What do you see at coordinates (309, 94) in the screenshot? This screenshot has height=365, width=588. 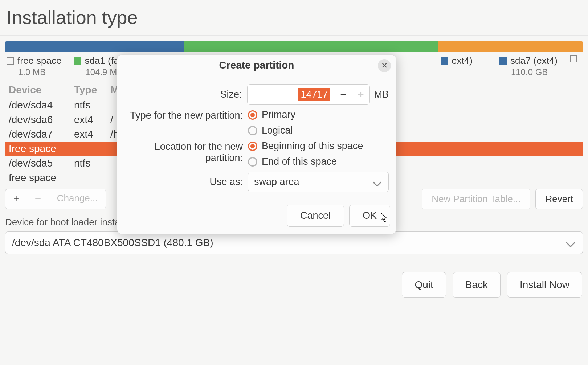 I see `size-spinbox: 14717 − +` at bounding box center [309, 94].